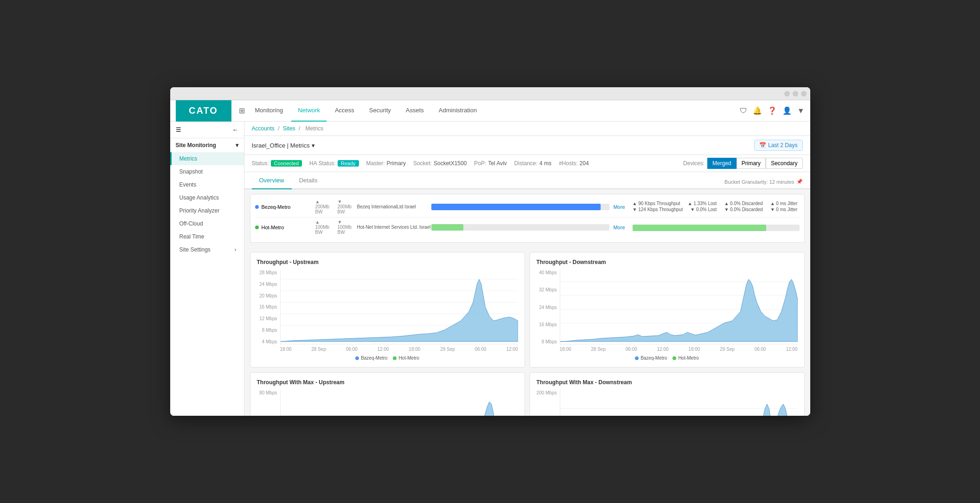  Describe the element at coordinates (394, 207) in the screenshot. I see `bezeq-provider: Bezeq InternationalLtd Israel` at that location.